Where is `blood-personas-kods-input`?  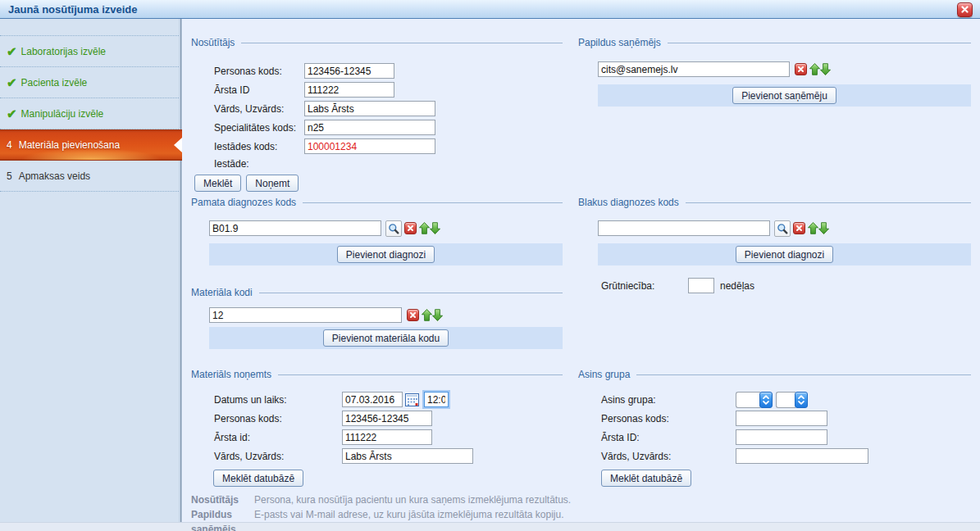 blood-personas-kods-input is located at coordinates (782, 418).